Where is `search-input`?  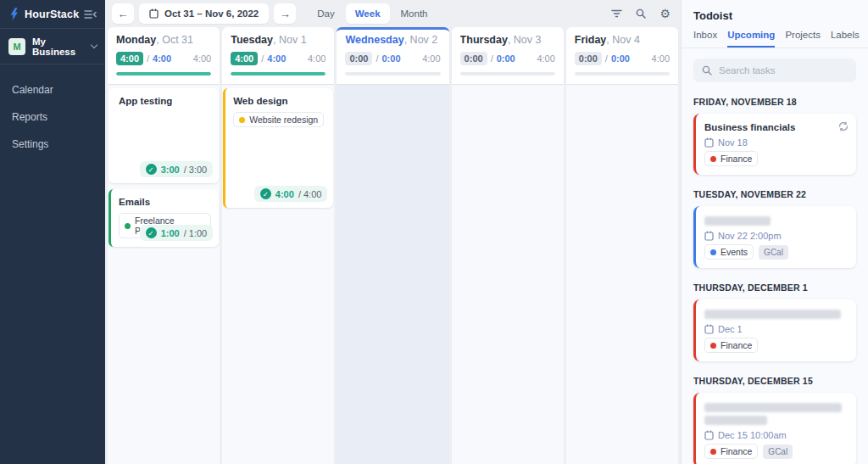
search-input is located at coordinates (783, 70).